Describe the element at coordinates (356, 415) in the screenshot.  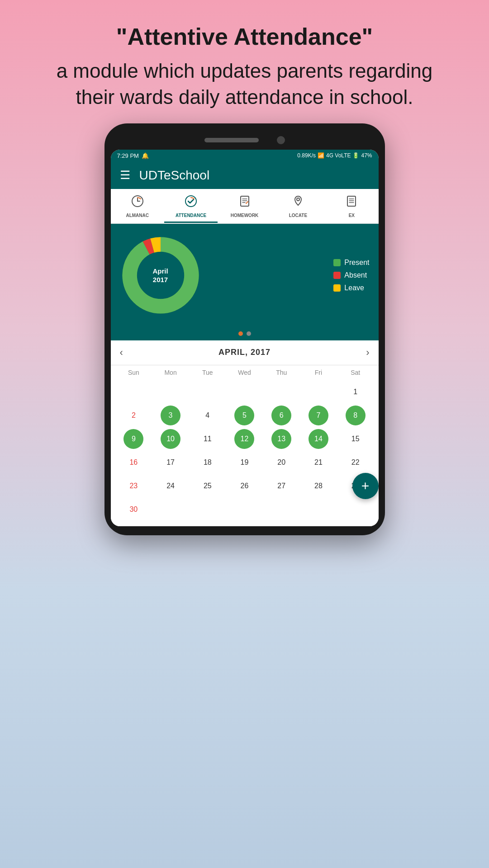
I see `cal-day-8: 8` at that location.